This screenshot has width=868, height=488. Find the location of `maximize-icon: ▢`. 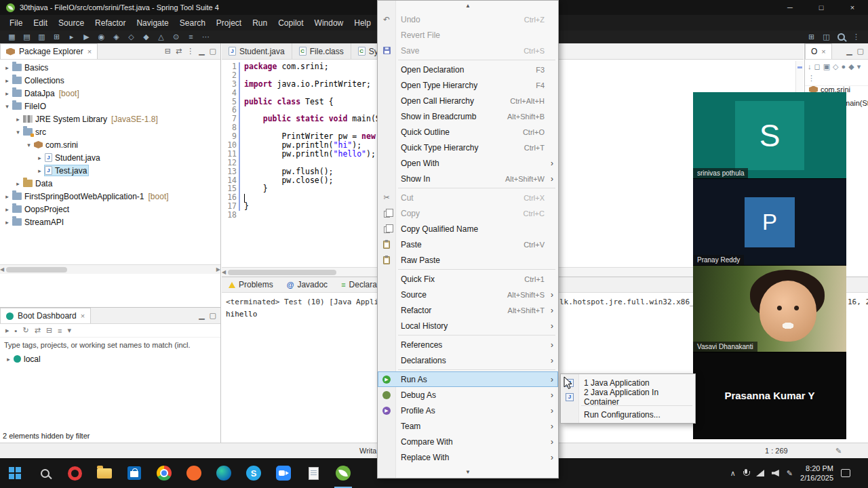

maximize-icon: ▢ is located at coordinates (213, 52).